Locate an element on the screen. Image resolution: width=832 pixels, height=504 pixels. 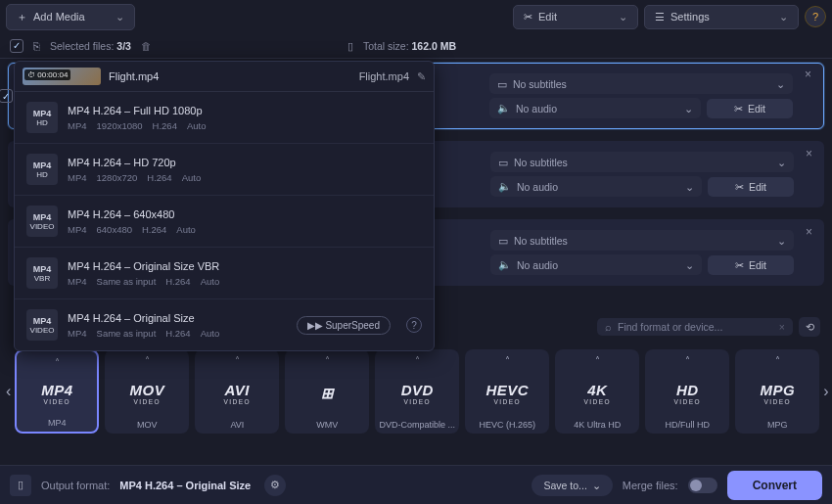
output-format-value: MP4 H.264 – Original Size is located at coordinates (185, 485).